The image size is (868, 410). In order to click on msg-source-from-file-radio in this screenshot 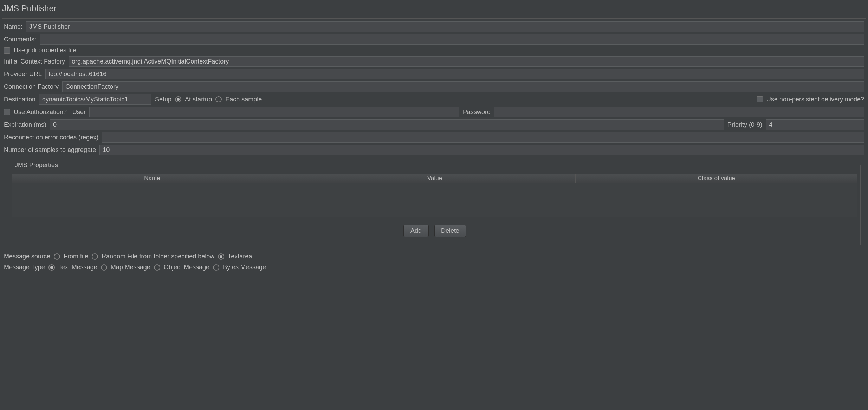, I will do `click(57, 257)`.